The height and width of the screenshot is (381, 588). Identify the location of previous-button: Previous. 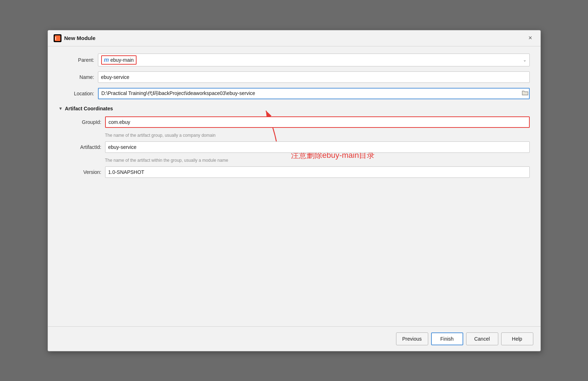
(412, 339).